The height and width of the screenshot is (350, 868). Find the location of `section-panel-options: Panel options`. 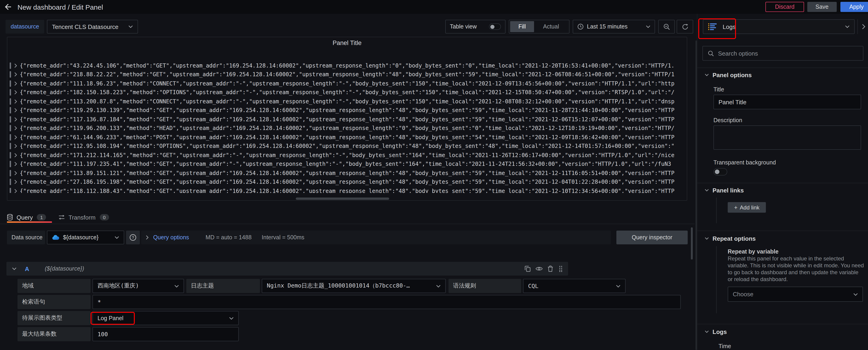

section-panel-options: Panel options is located at coordinates (728, 75).